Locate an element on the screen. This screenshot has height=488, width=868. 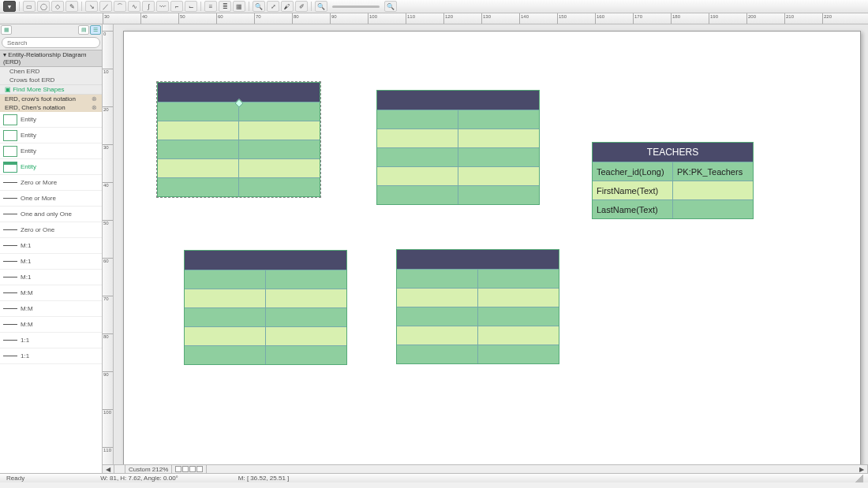
tool-zoomfit: ⤢ is located at coordinates (273, 6).